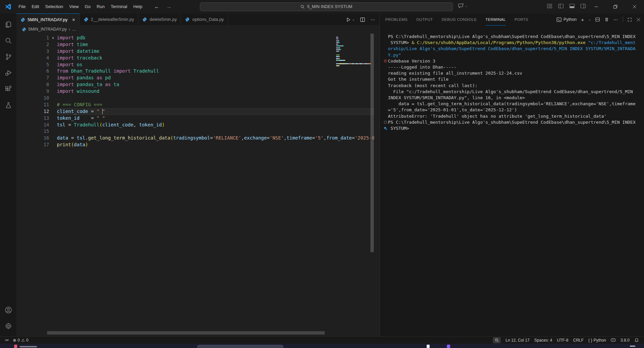 This screenshot has width=644, height=348. Describe the element at coordinates (522, 20) in the screenshot. I see `panel-tab-ports: PORTS` at that location.